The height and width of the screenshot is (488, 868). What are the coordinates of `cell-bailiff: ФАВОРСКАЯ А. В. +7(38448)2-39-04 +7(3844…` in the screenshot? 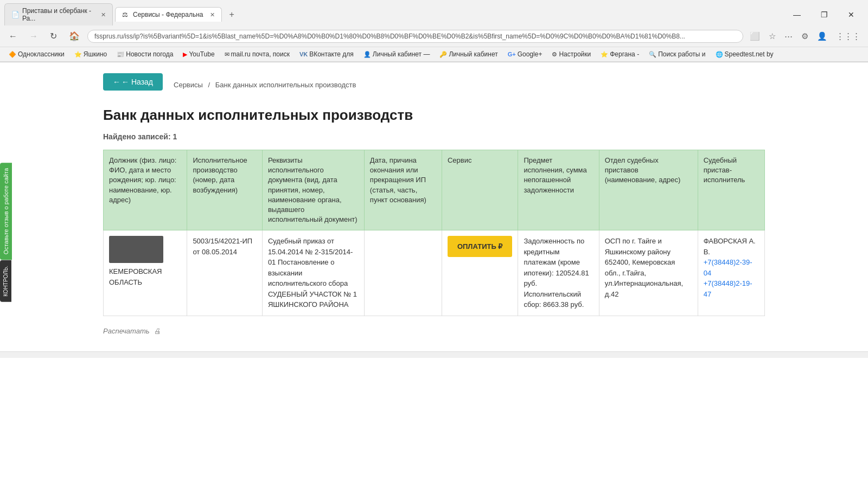 It's located at (731, 273).